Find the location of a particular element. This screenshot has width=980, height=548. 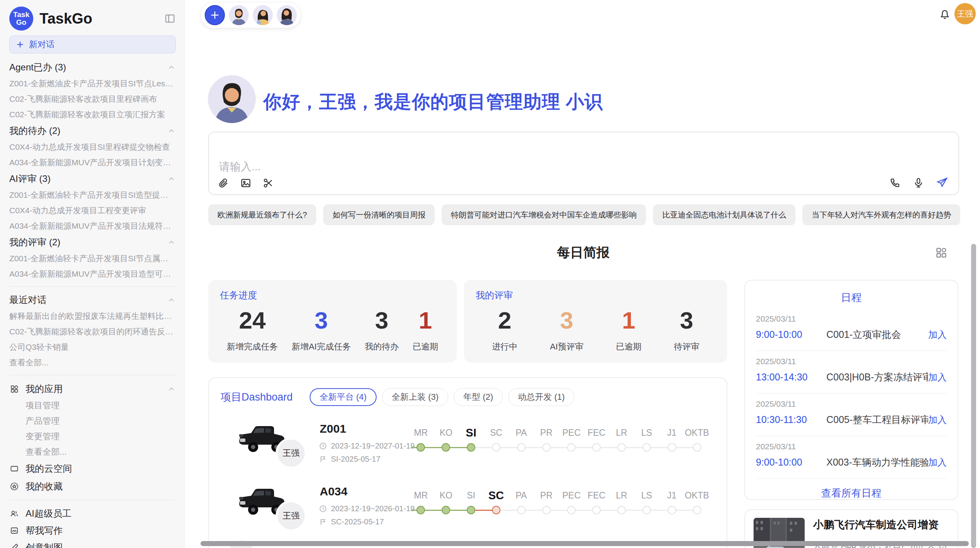

event-date: 2025/03/11 is located at coordinates (852, 361).